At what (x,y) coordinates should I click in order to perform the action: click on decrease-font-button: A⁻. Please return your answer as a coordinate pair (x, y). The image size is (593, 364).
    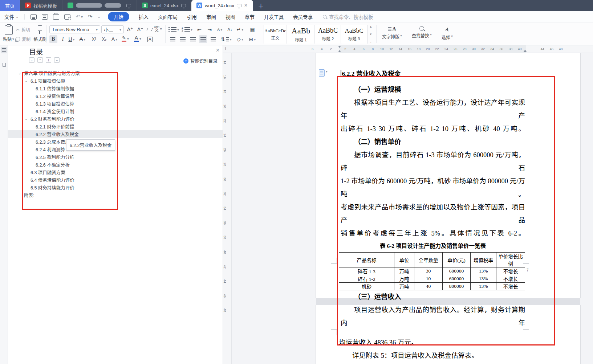
    Looking at the image, I should click on (140, 29).